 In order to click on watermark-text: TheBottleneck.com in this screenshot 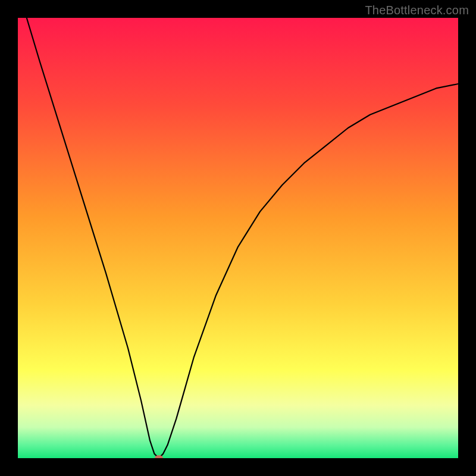, I will do `click(416, 11)`.